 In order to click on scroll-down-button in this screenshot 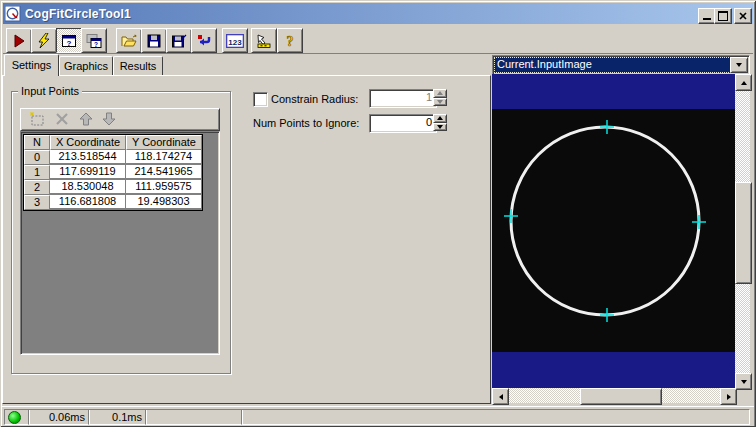, I will do `click(744, 382)`.